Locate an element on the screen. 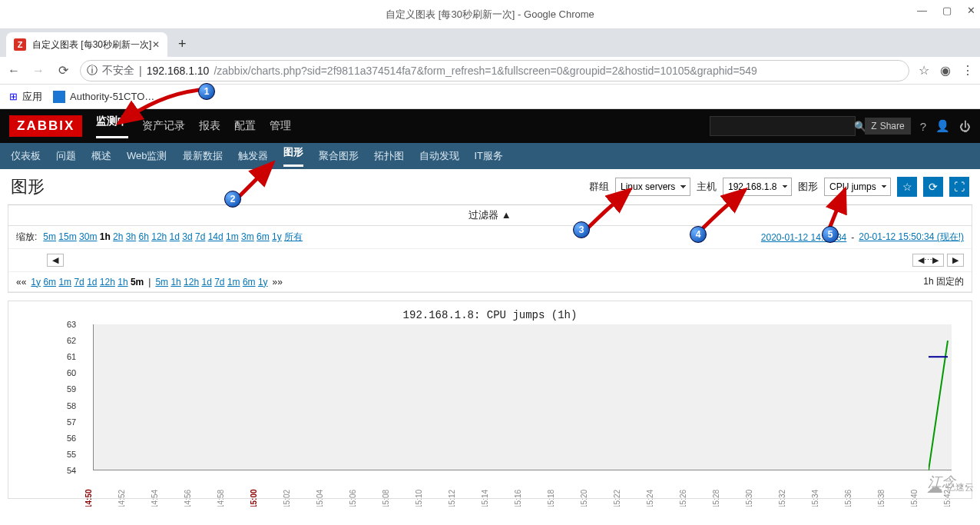  back-button: ← is located at coordinates (14, 71).